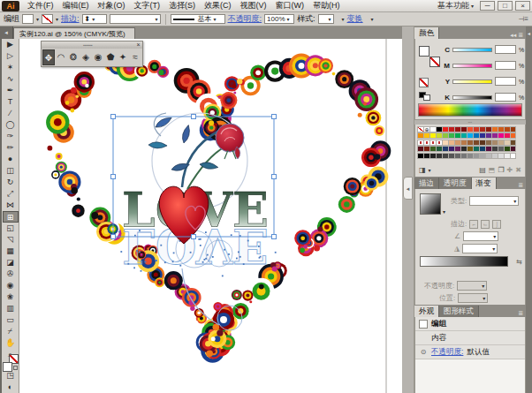 The image size is (532, 393). Describe the element at coordinates (494, 201) in the screenshot. I see `gradient-type-select: ▾` at that location.